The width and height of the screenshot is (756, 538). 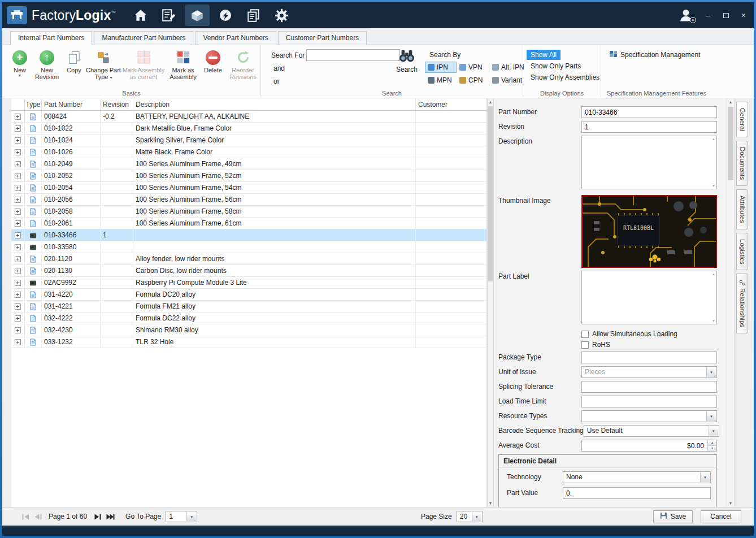 What do you see at coordinates (649, 401) in the screenshot?
I see `load-time-limit-input` at bounding box center [649, 401].